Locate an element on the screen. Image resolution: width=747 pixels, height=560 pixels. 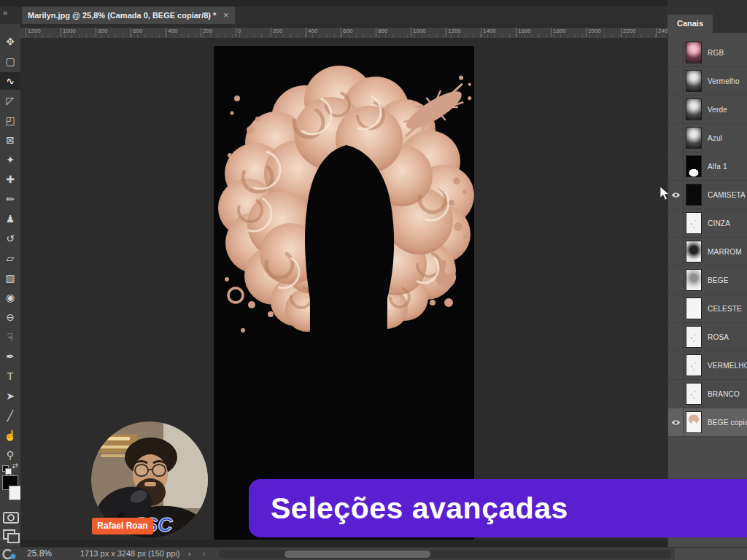
status-app-icon is located at coordinates (9, 554).